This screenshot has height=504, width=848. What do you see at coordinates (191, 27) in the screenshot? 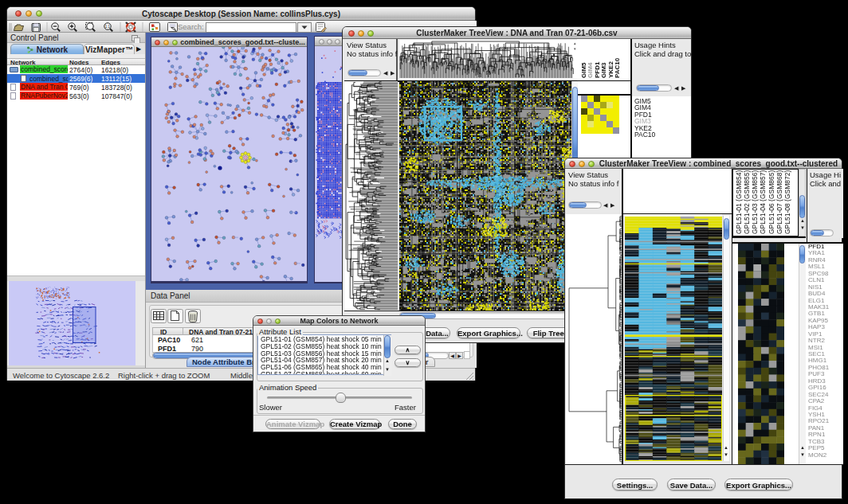
I see `svg-text: Search:` at bounding box center [191, 27].